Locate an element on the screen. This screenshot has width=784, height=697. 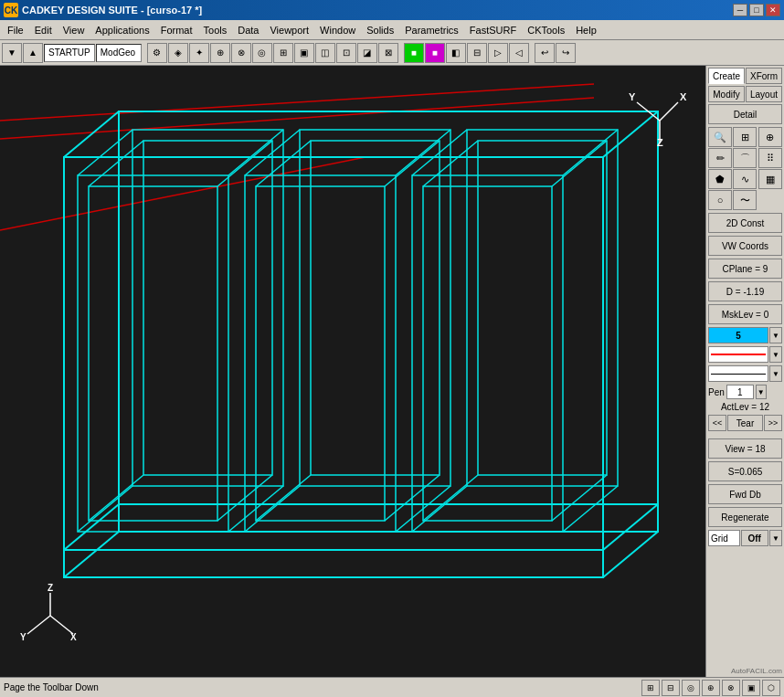
toolbar-btn-12: ⊠ is located at coordinates (388, 53).